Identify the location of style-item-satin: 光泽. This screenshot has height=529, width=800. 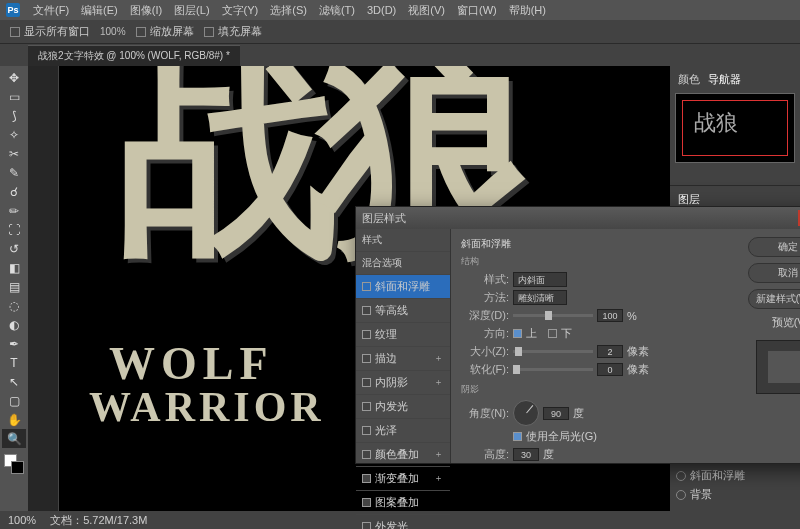
(403, 431).